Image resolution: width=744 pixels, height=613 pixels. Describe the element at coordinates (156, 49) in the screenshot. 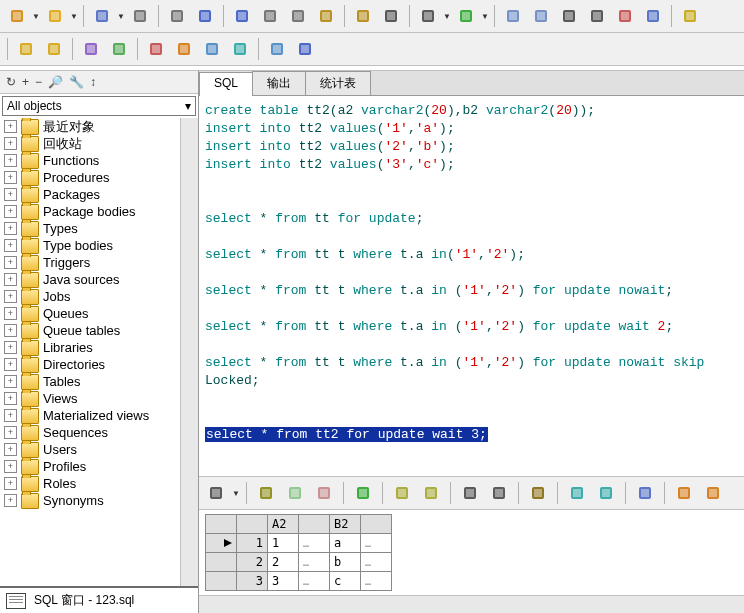

I see `cylinder-red-up-button` at that location.